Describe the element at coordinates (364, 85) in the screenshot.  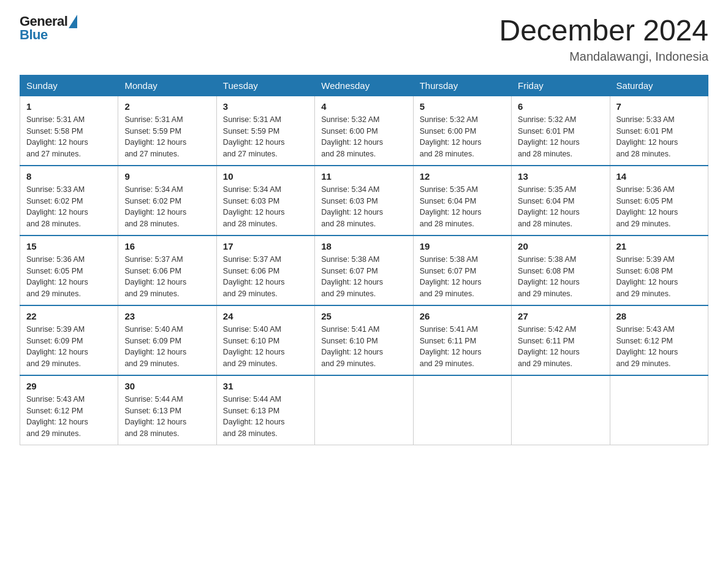
I see `weekday-header-wednesday: Wednesday` at that location.